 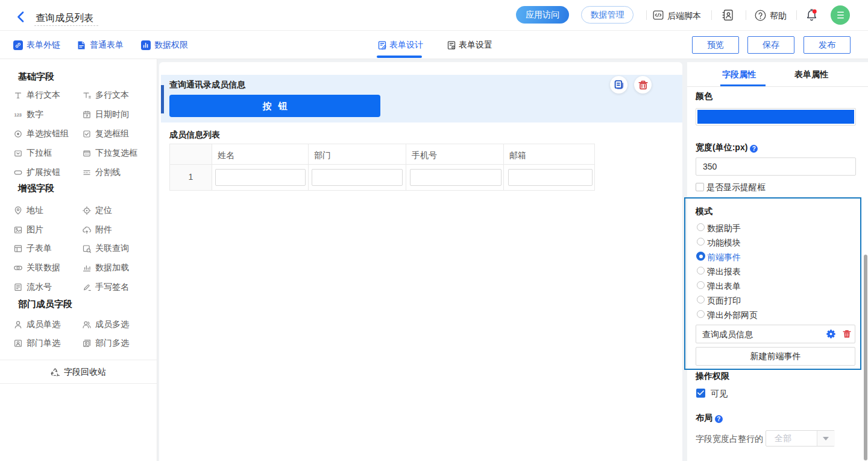 I want to click on svg-text: 123, so click(x=18, y=115).